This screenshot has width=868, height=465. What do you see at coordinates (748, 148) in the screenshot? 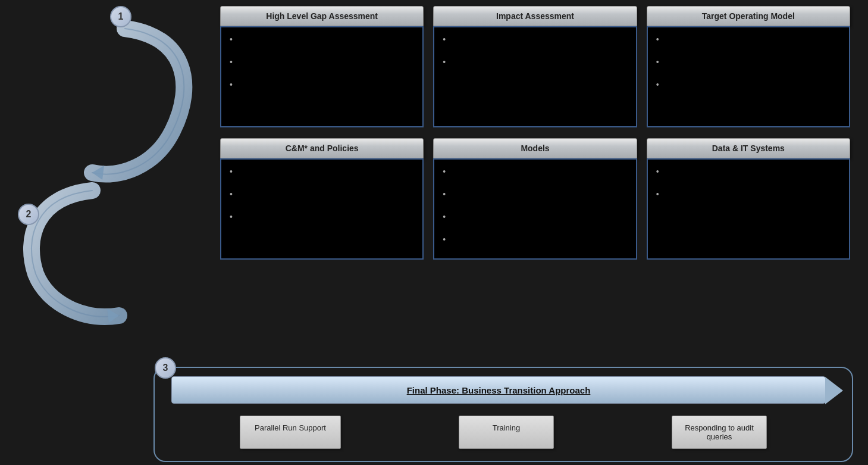
I see `card-header-data-it-systems: Data & IT Systems` at bounding box center [748, 148].